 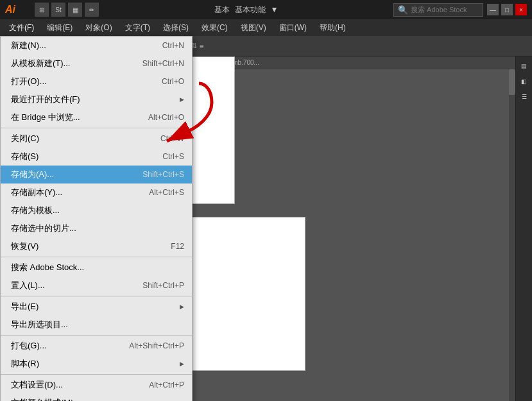 What do you see at coordinates (96, 139) in the screenshot?
I see `menu-close: 关闭(C) Ctrl+W` at bounding box center [96, 139].